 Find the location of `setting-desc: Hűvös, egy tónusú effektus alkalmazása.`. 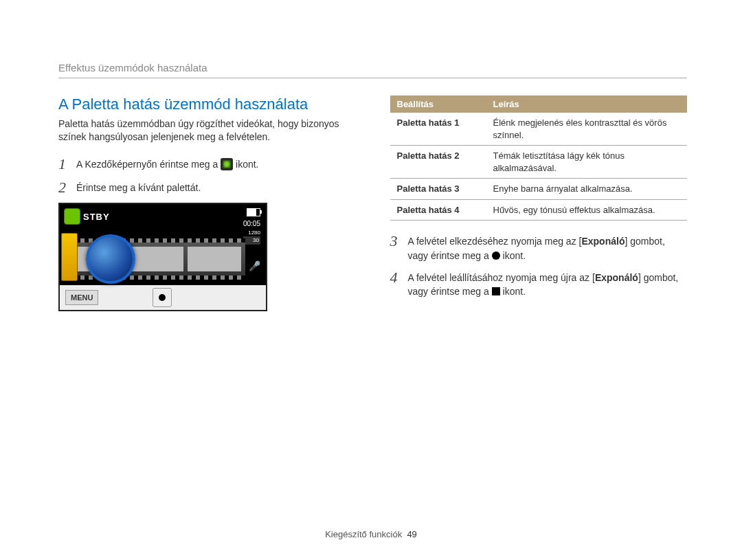

setting-desc: Hűvös, egy tónusú effektus alkalmazása. is located at coordinates (587, 210).